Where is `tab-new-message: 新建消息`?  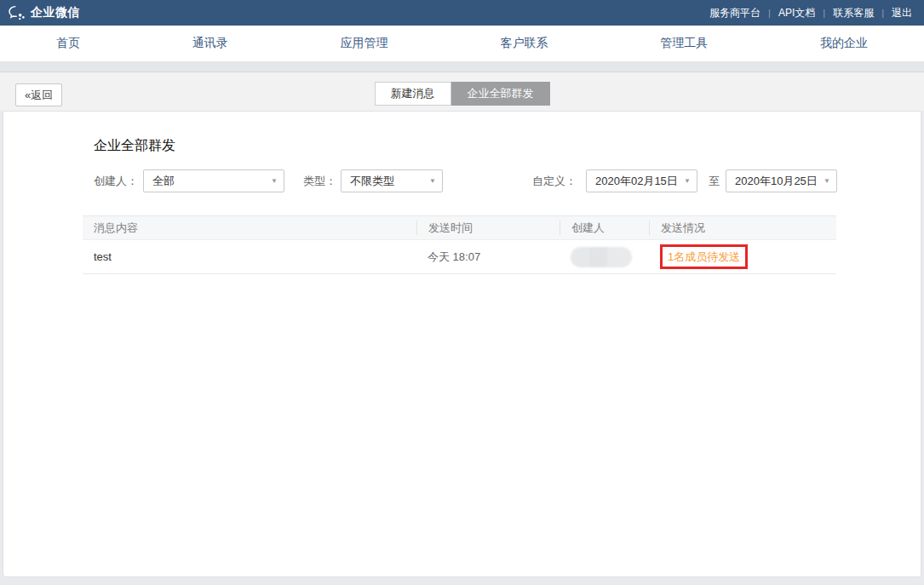
tab-new-message: 新建消息 is located at coordinates (413, 94).